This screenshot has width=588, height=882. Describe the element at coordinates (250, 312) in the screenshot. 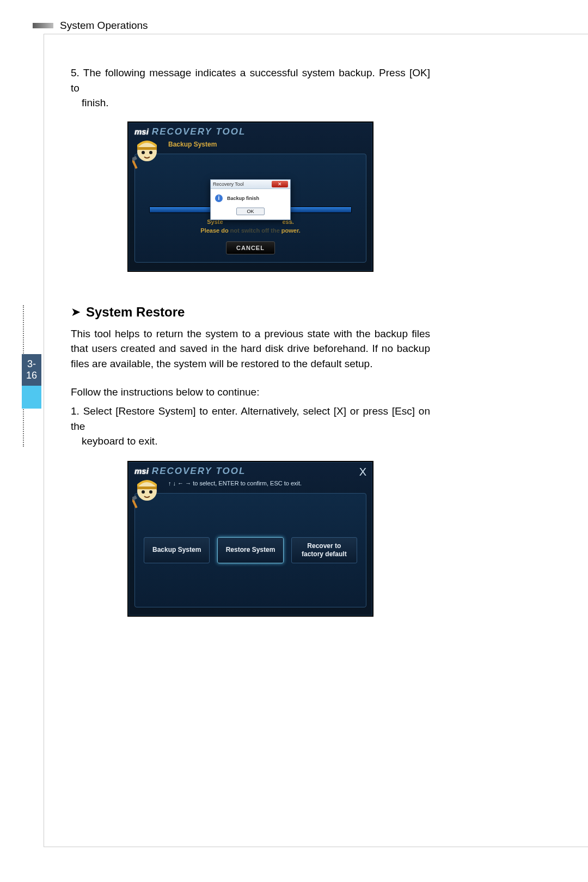

I see `section-heading: ➤ System Restore` at that location.